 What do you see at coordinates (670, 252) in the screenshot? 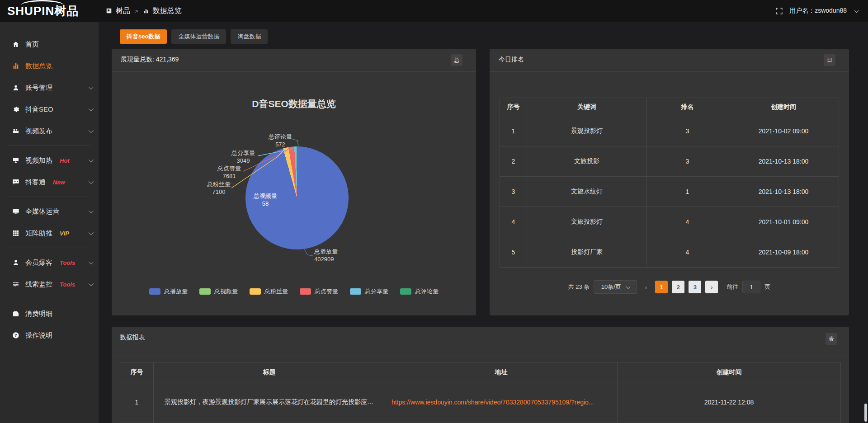
I see `table-row: 5 投影灯厂家 4 2021-10-09 18:00` at bounding box center [670, 252].